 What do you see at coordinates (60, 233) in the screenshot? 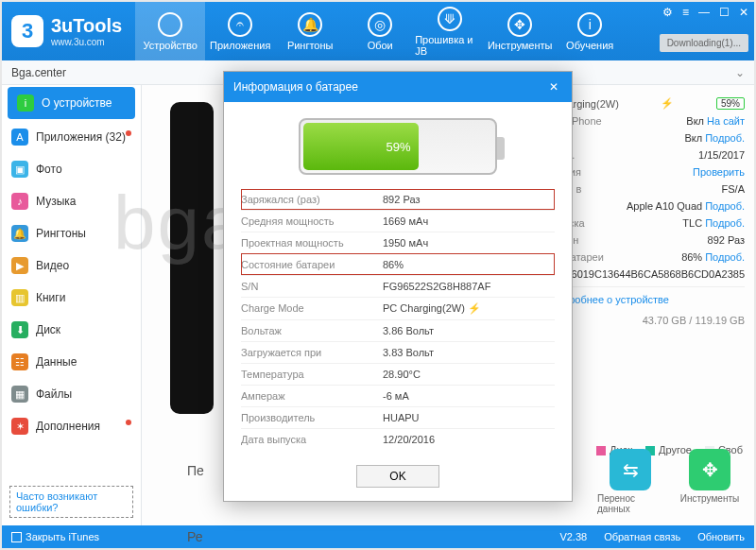
I see `sidebar-item-label: Рингтоны` at bounding box center [60, 233].